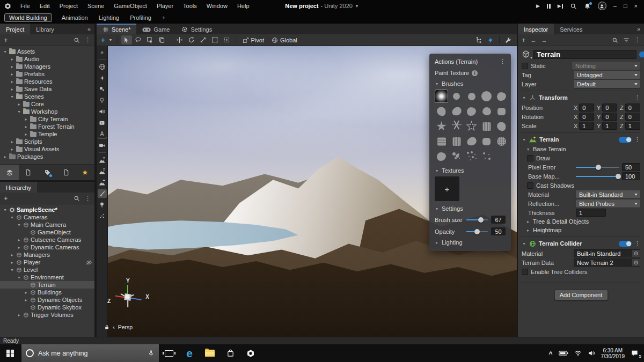 This screenshot has width=644, height=362. Describe the element at coordinates (47, 112) in the screenshot. I see `tree-item-workshop: ▾Workshop` at that location.